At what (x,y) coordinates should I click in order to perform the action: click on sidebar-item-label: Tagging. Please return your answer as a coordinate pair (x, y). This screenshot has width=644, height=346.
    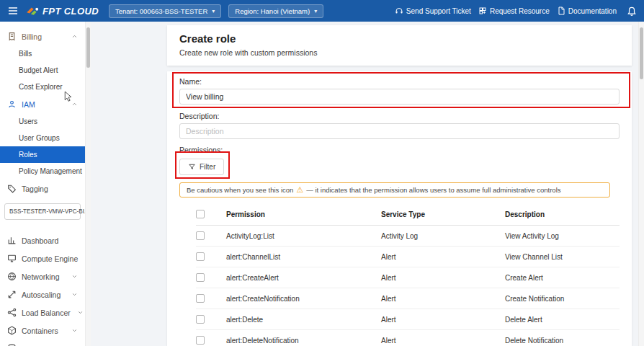
    Looking at the image, I should click on (35, 189).